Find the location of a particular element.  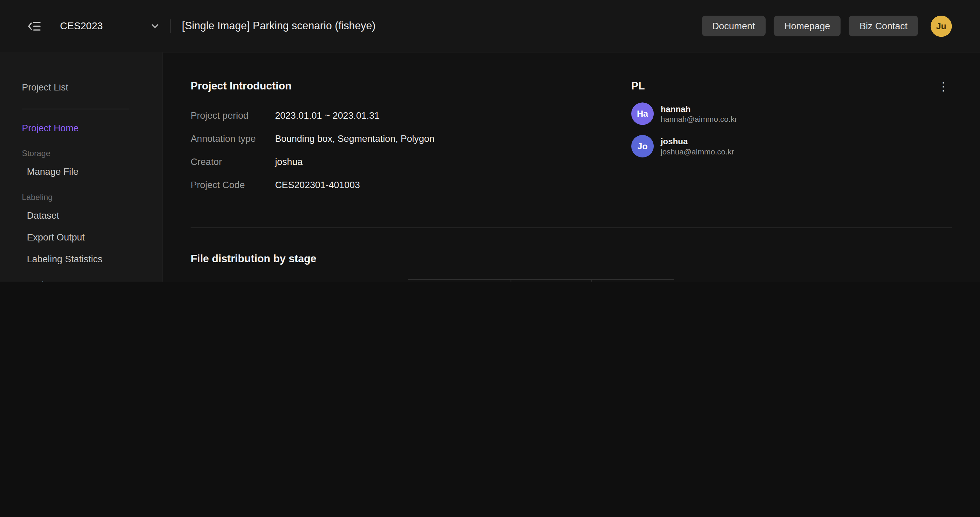

intro-value: 2023.01.01 ~ 2023.01.31 is located at coordinates (327, 116).